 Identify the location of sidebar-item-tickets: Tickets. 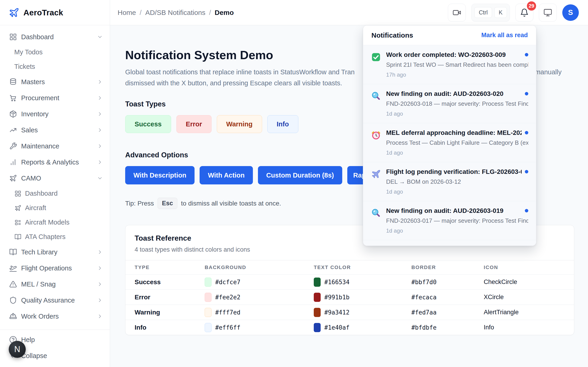
(55, 67).